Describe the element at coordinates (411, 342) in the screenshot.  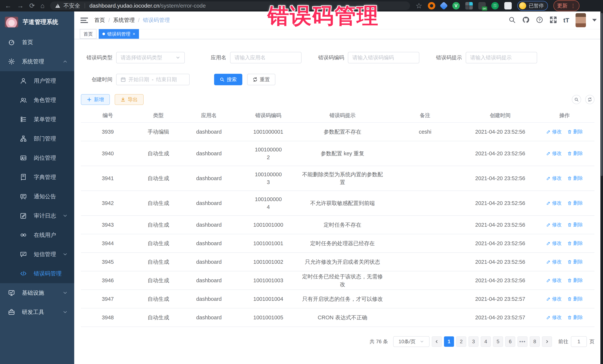
I see `page-size-select: 10条/页` at that location.